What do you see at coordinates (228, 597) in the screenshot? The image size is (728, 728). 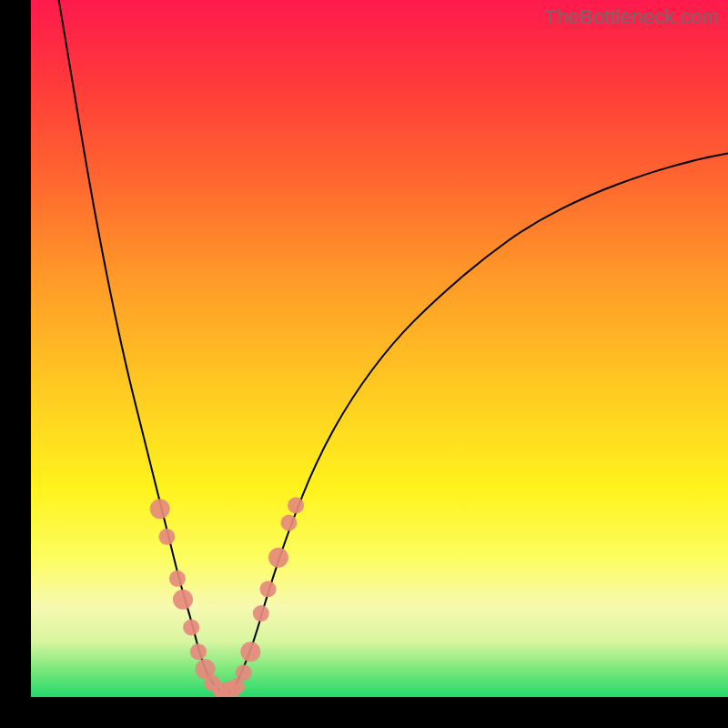 I see `marker-dots-group` at bounding box center [228, 597].